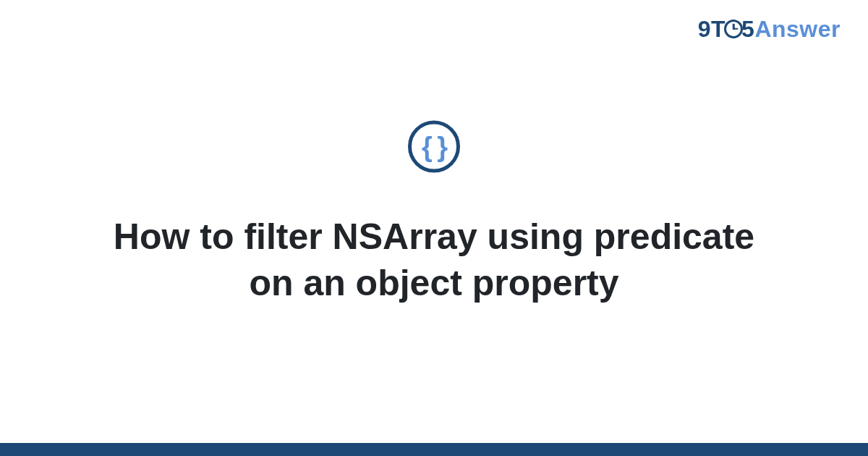 The height and width of the screenshot is (456, 868). I want to click on logo-five: 5, so click(748, 29).